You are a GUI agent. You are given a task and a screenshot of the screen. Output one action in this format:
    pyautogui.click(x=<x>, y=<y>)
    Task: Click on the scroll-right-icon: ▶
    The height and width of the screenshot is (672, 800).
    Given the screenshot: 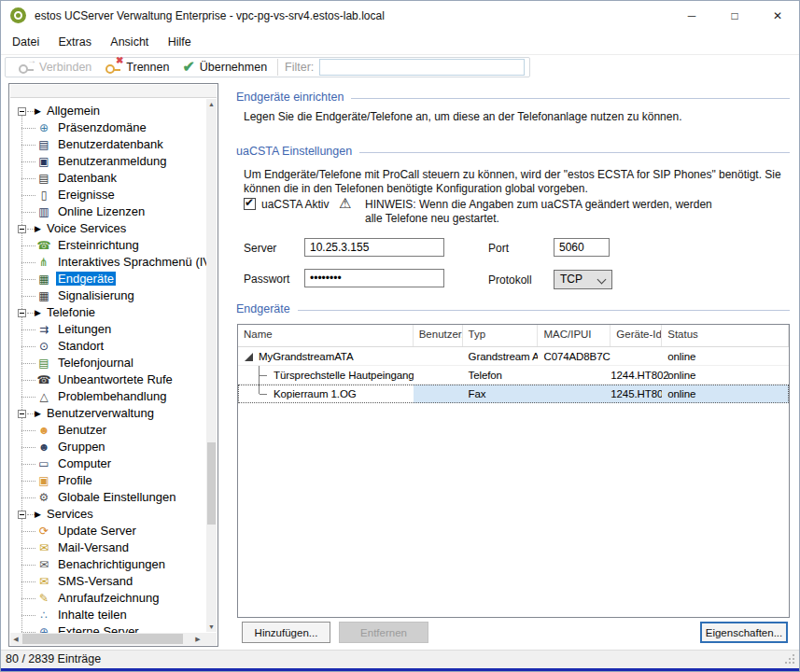 What is the action you would take?
    pyautogui.click(x=198, y=638)
    